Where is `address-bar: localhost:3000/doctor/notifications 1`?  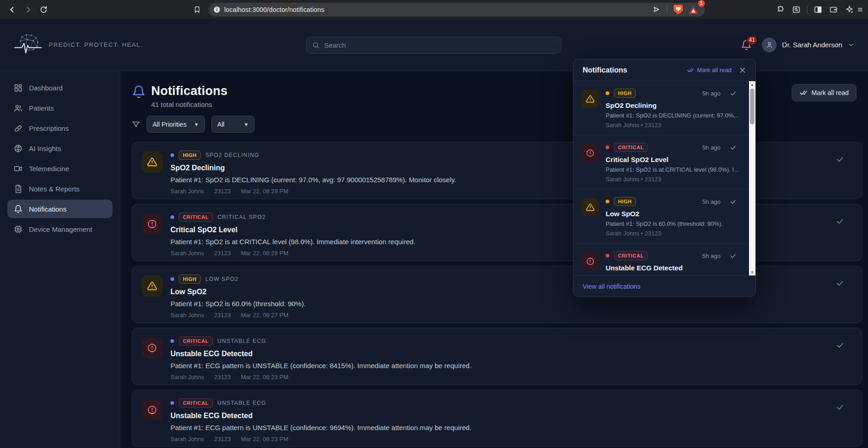 address-bar: localhost:3000/doctor/notifications 1 is located at coordinates (457, 10).